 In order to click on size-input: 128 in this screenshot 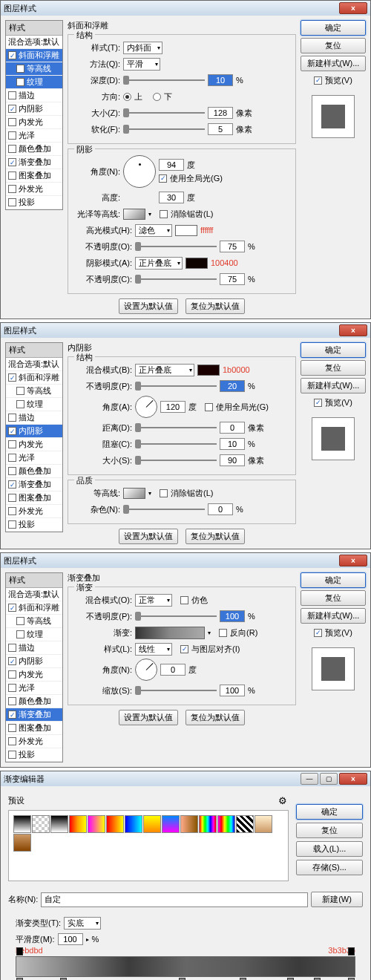, I will do `click(220, 113)`.